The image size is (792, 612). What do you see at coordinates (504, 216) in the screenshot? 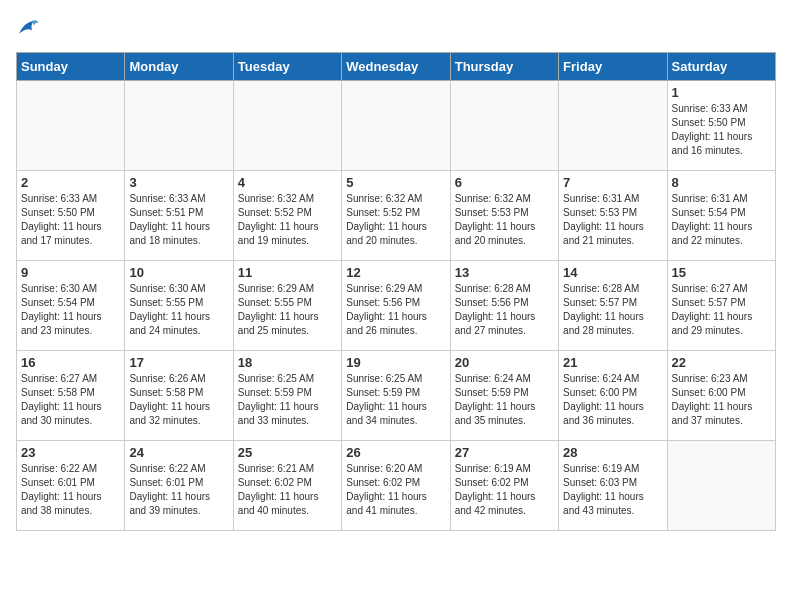
I see `day-cell: 6Sunrise: 6:32 AM Sunset: 5:53 PM Daylig…` at bounding box center [504, 216].